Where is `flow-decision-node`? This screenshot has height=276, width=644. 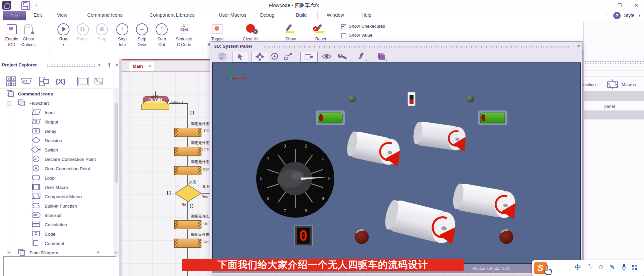
flow-decision-node is located at coordinates (188, 193).